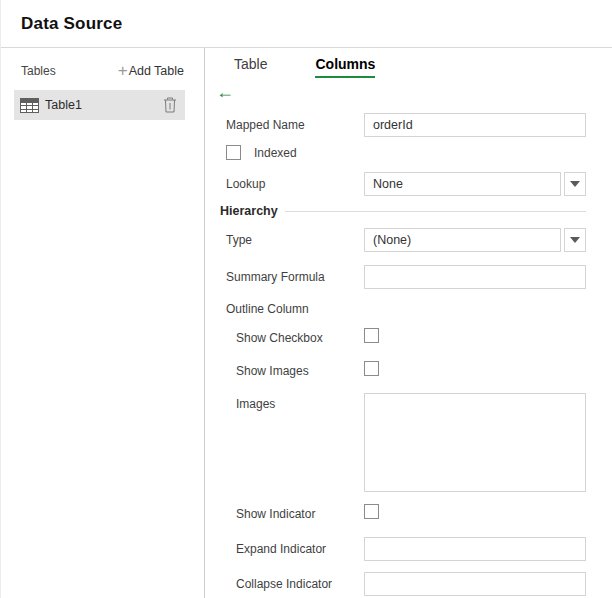 The height and width of the screenshot is (598, 612). I want to click on images-row: Images, so click(396, 442).